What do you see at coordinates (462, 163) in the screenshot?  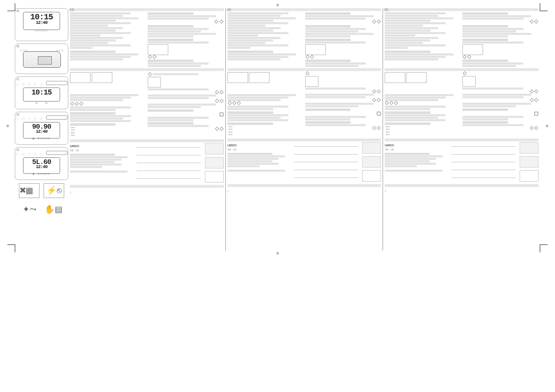 I see `sect-specifications-3: LENCO GB CE` at bounding box center [462, 163].